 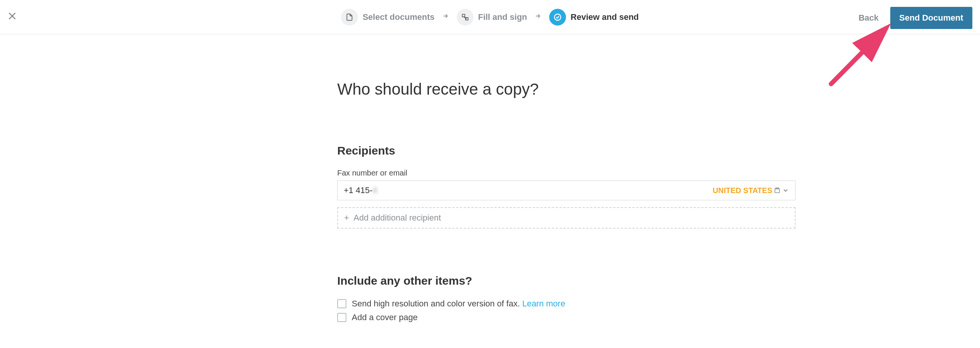 I want to click on close-button, so click(x=13, y=17).